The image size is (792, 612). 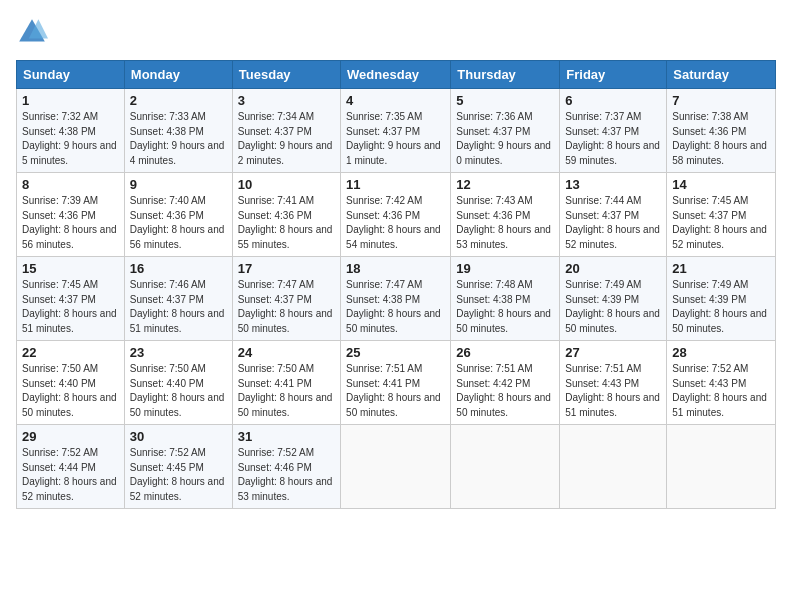 What do you see at coordinates (178, 268) in the screenshot?
I see `day-number: 16` at bounding box center [178, 268].